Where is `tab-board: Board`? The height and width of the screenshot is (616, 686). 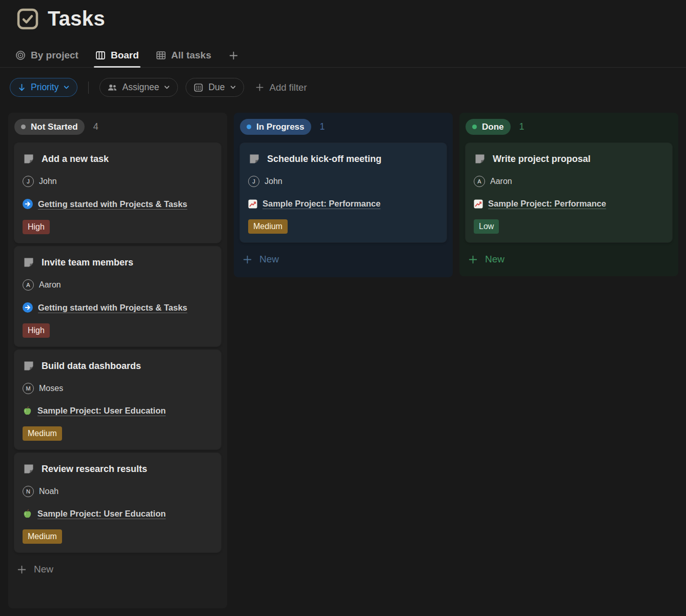
tab-board: Board is located at coordinates (117, 55).